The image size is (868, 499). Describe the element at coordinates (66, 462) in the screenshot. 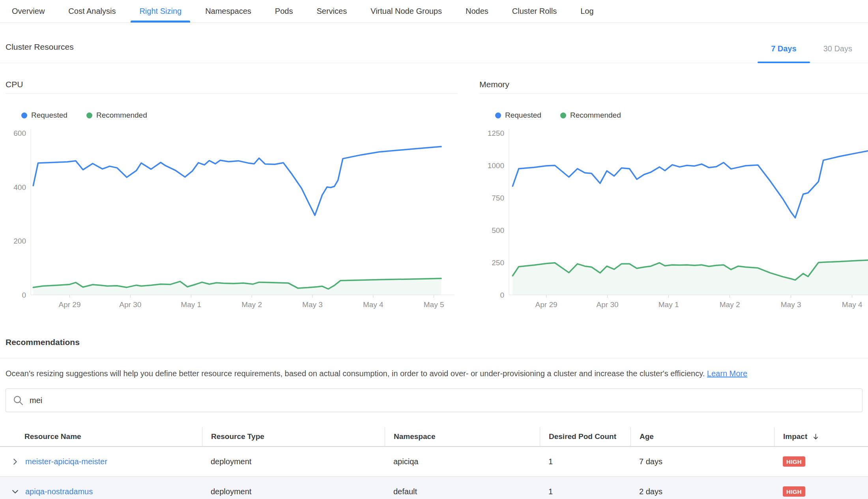

I see `resource-name-link: meister-apiciqa-meister` at that location.